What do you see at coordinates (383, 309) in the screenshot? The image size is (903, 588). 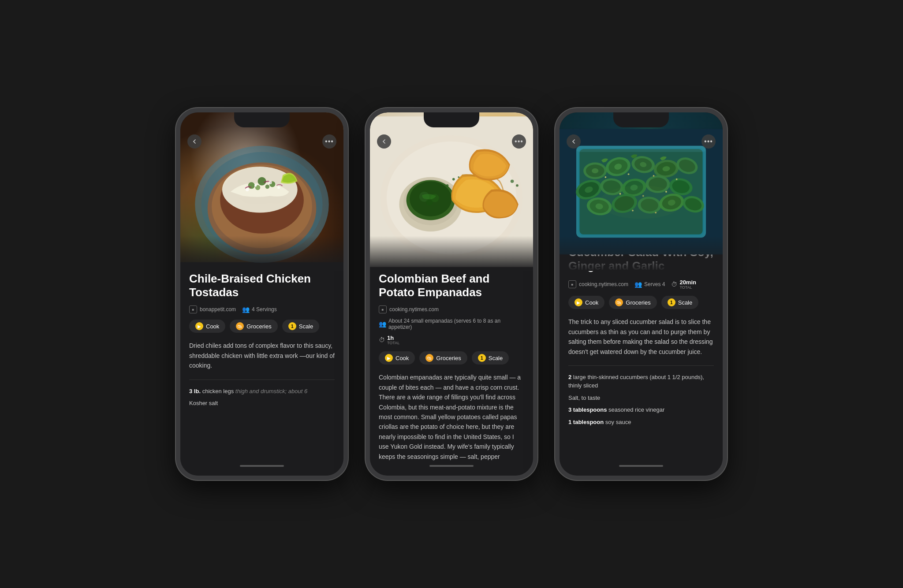 I see `source-icon-2: ■` at bounding box center [383, 309].